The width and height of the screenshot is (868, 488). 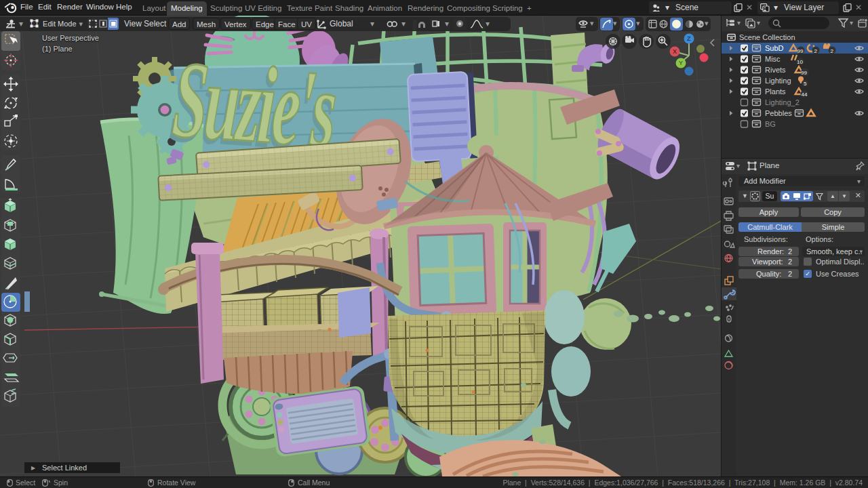 What do you see at coordinates (778, 113) in the screenshot?
I see `svg-text: Pebbles` at bounding box center [778, 113].